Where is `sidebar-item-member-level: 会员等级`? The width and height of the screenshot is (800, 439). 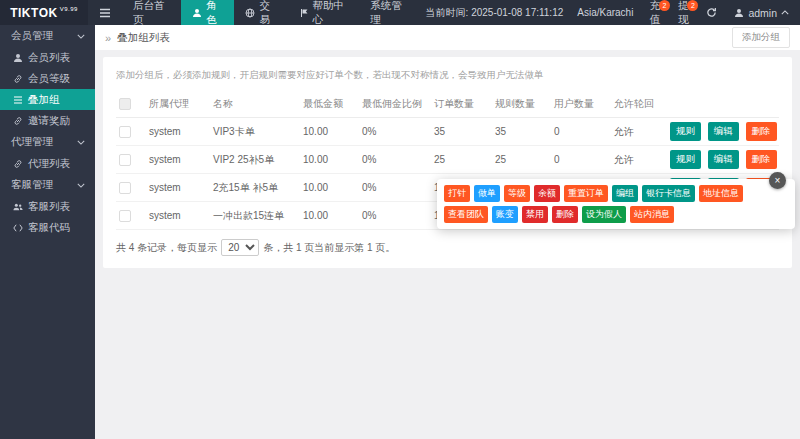
sidebar-item-member-level: 会员等级 is located at coordinates (48, 78).